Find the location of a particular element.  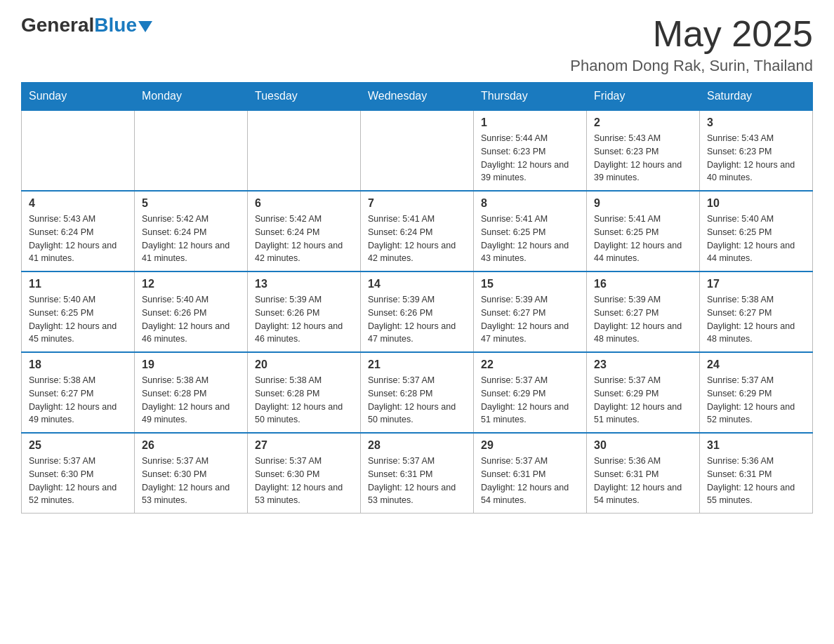

calendar-cell: 2Sunrise: 5:43 AMSunset: 6:23 PMDaylight… is located at coordinates (643, 150).